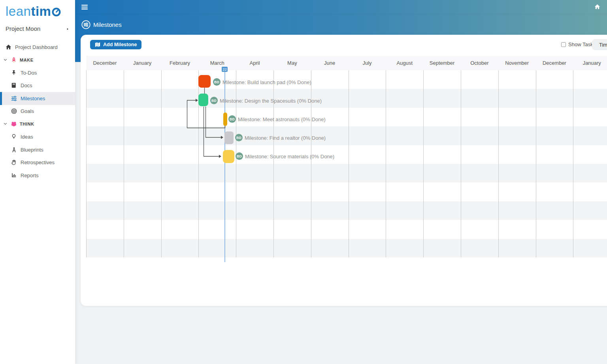 The height and width of the screenshot is (364, 607). What do you see at coordinates (405, 63) in the screenshot?
I see `month-label: August` at bounding box center [405, 63].